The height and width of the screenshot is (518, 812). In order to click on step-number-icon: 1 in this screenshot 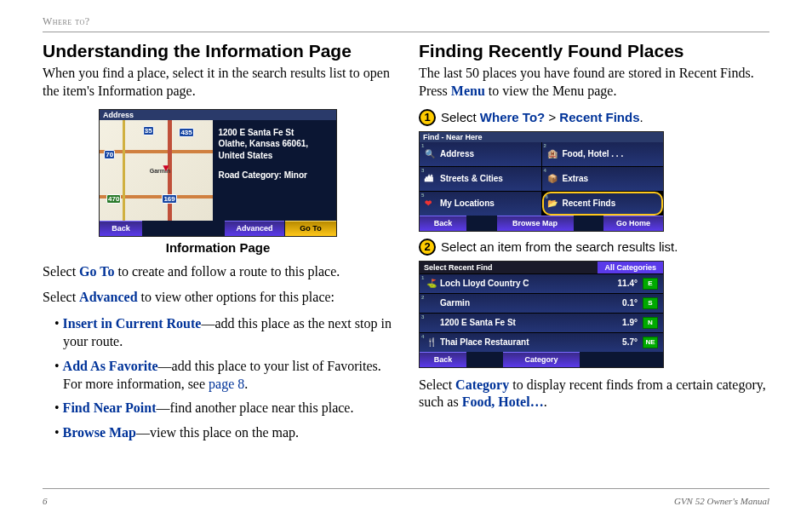, I will do `click(427, 118)`.